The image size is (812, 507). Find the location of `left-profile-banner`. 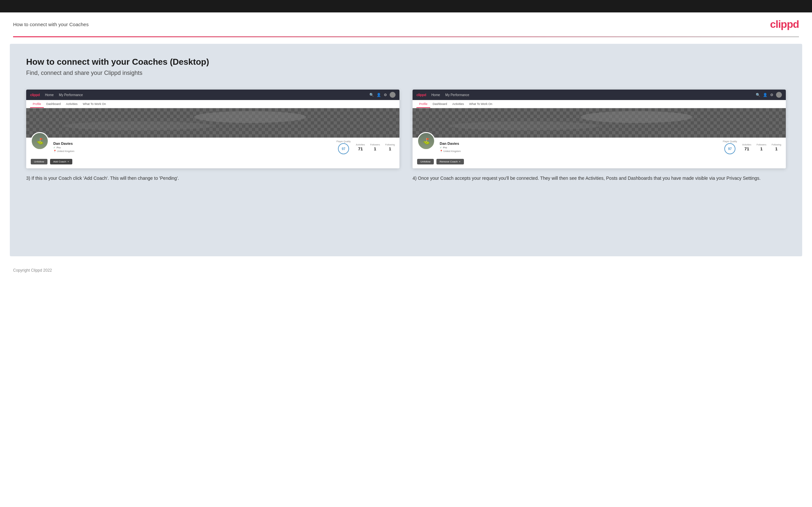

left-profile-banner is located at coordinates (213, 123).